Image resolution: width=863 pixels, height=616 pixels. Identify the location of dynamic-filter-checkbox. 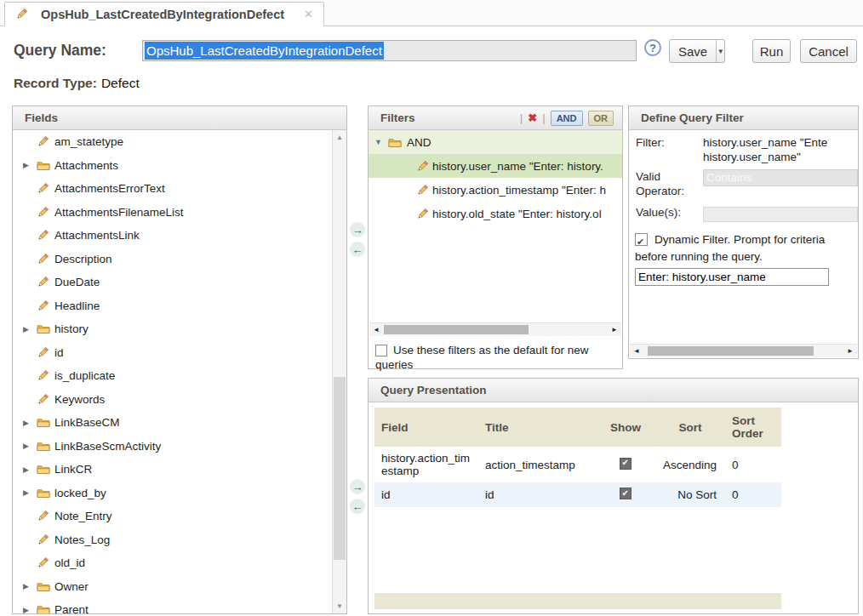
(642, 240).